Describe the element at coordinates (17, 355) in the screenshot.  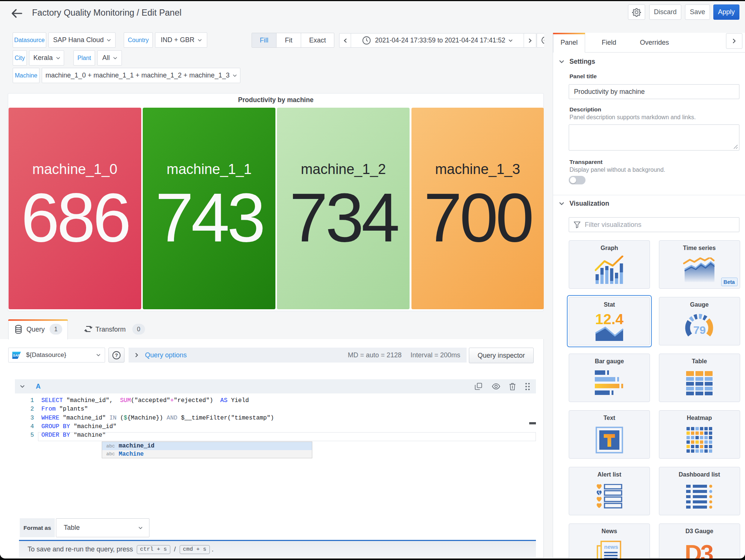
I see `svg-text: SAP` at that location.